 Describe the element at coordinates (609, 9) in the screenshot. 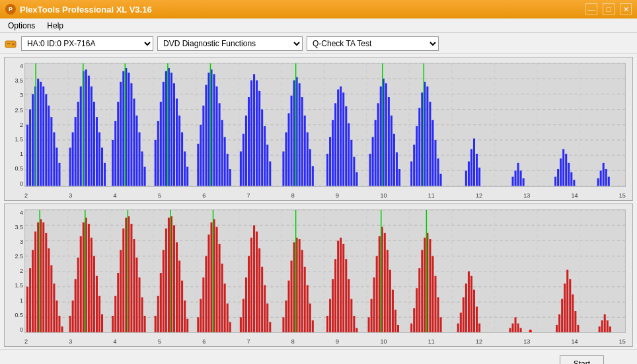

I see `maximize-button: □` at that location.